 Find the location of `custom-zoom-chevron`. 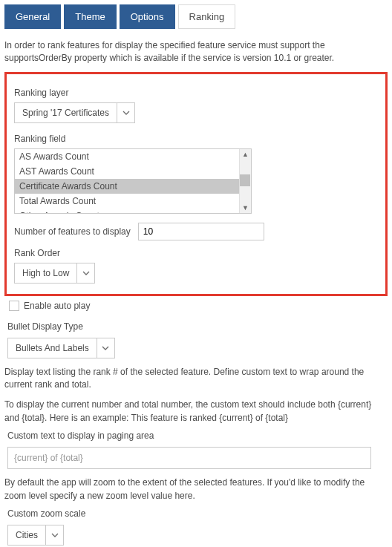

custom-zoom-chevron is located at coordinates (54, 535).